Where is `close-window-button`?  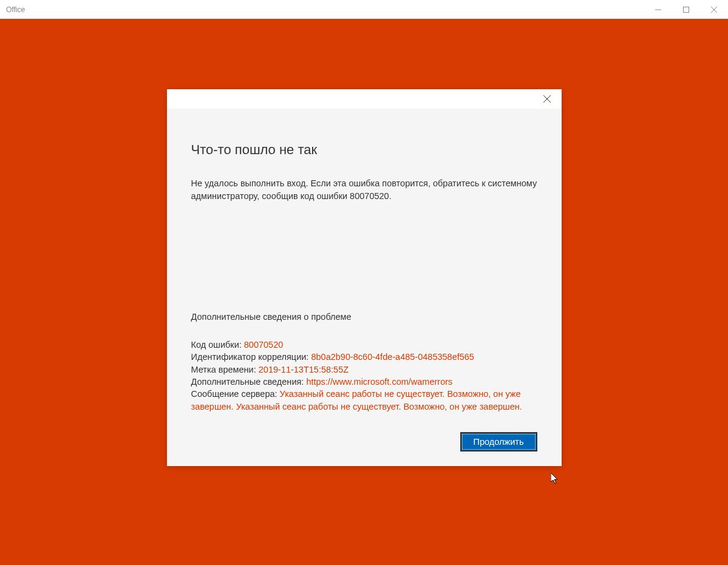 close-window-button is located at coordinates (714, 10).